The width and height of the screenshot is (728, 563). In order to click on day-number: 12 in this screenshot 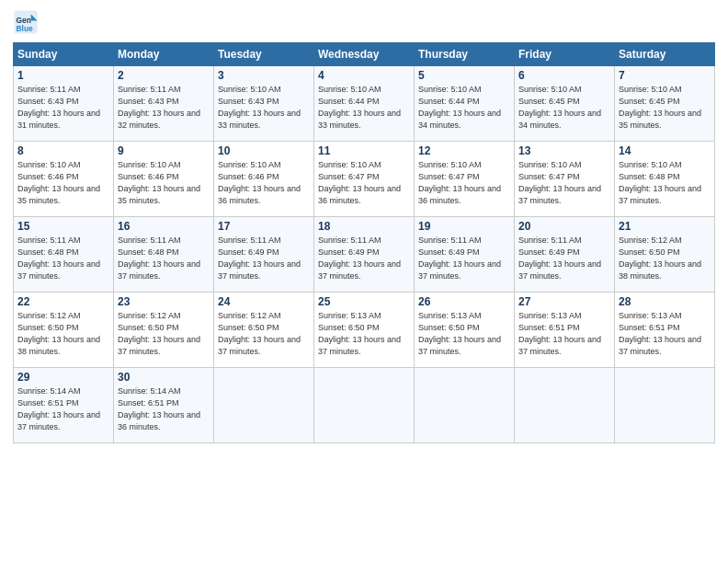, I will do `click(464, 151)`.